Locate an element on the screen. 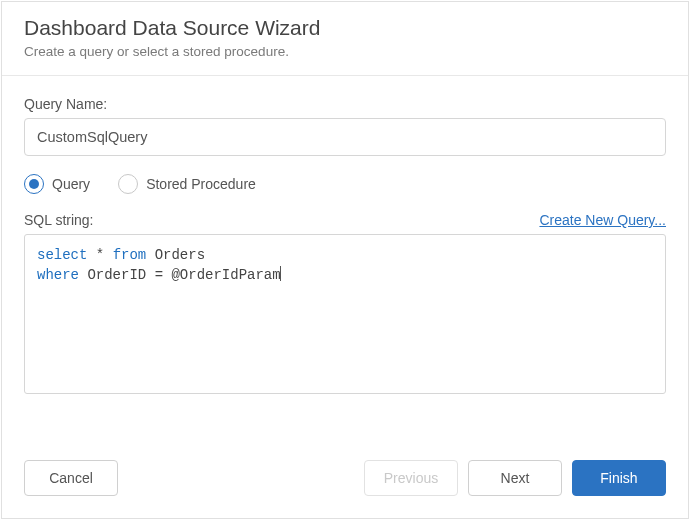  cancel-button: Cancel is located at coordinates (71, 478).